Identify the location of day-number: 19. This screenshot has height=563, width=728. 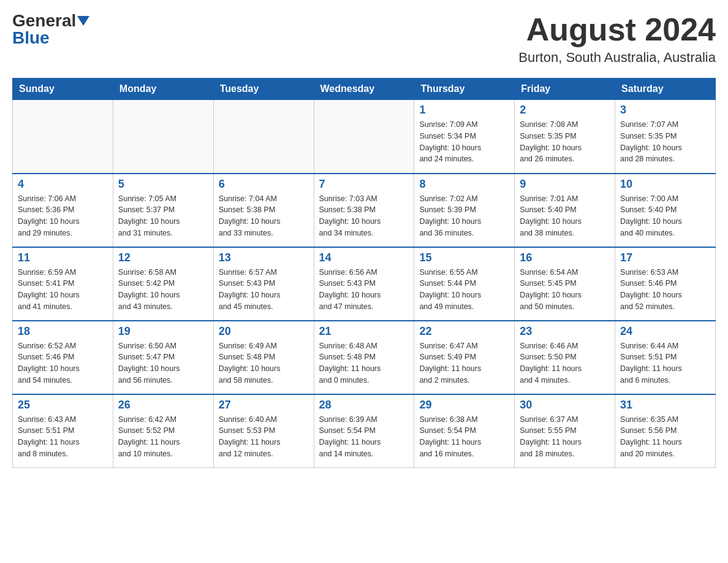
(163, 331).